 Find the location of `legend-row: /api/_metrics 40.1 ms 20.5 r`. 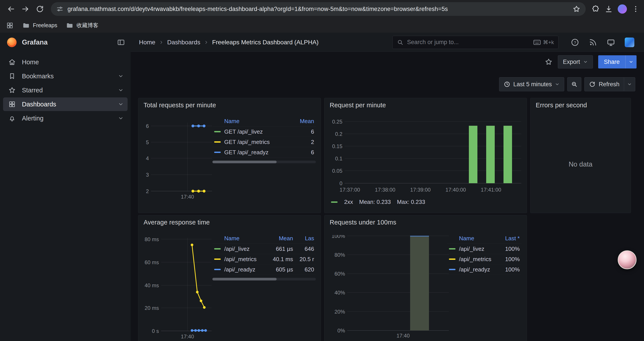

legend-row: /api/_metrics 40.1 ms 20.5 r is located at coordinates (264, 259).